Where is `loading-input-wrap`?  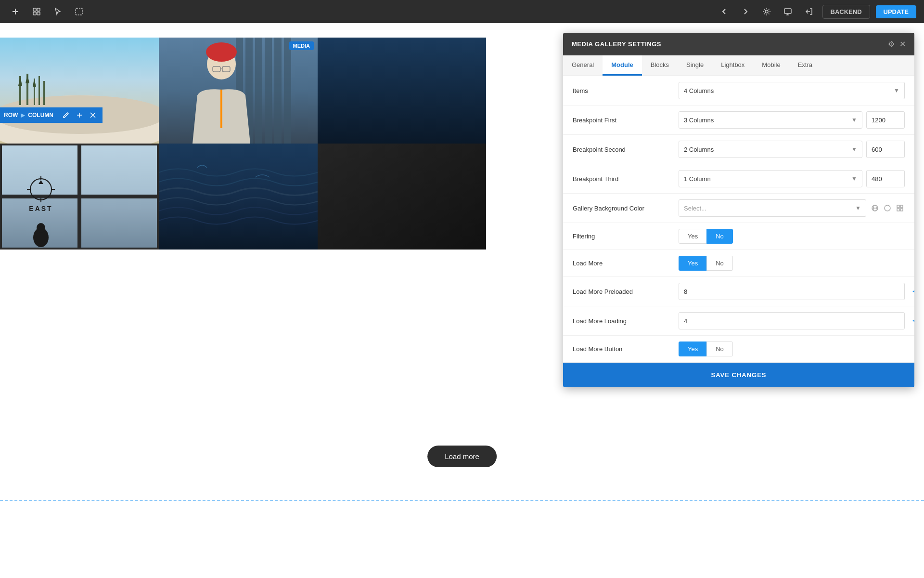
loading-input-wrap is located at coordinates (792, 321).